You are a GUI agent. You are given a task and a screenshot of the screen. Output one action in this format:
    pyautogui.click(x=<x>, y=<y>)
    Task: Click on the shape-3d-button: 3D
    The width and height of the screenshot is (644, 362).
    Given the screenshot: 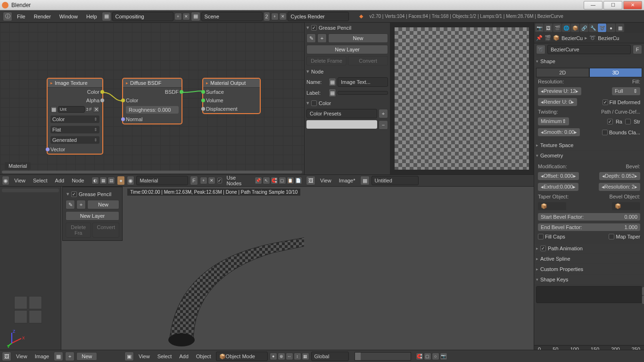 What is the action you would take?
    pyautogui.click(x=616, y=73)
    